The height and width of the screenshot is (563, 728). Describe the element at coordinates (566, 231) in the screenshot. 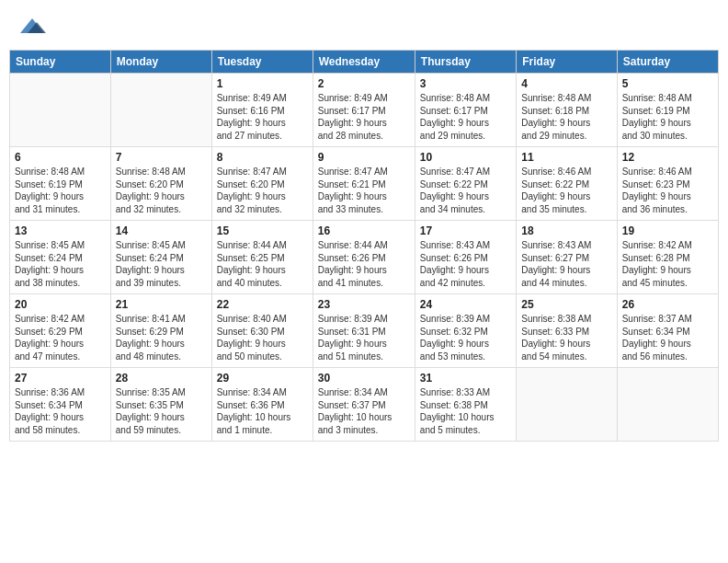

I see `day-number: 18` at that location.